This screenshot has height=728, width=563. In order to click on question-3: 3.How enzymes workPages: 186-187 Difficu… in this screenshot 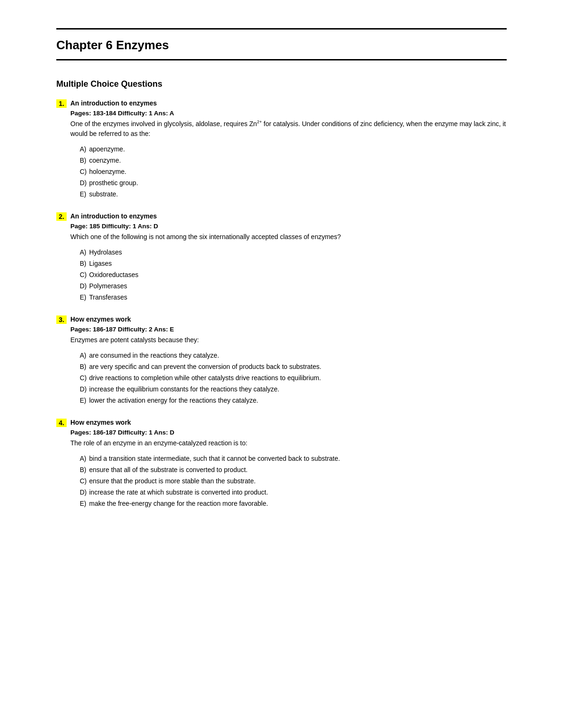, I will do `click(282, 360)`.